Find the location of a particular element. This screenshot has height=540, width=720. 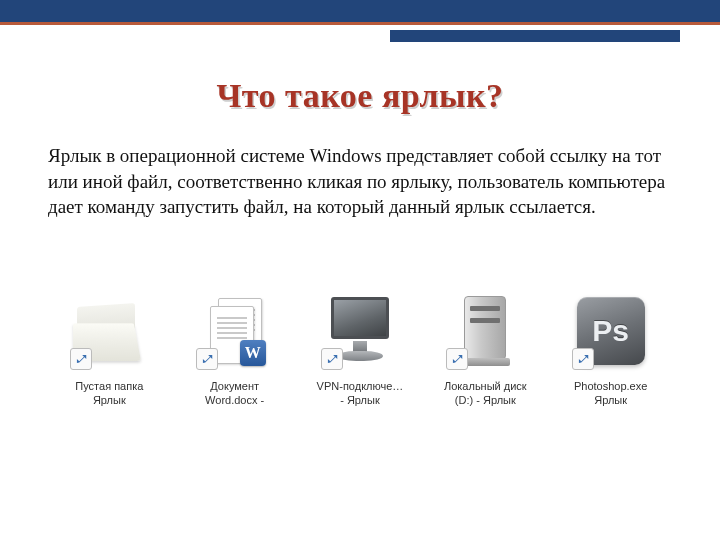

shortcut-local-disk: Локальный диск (D:) - Ярлык is located at coordinates (485, 349).